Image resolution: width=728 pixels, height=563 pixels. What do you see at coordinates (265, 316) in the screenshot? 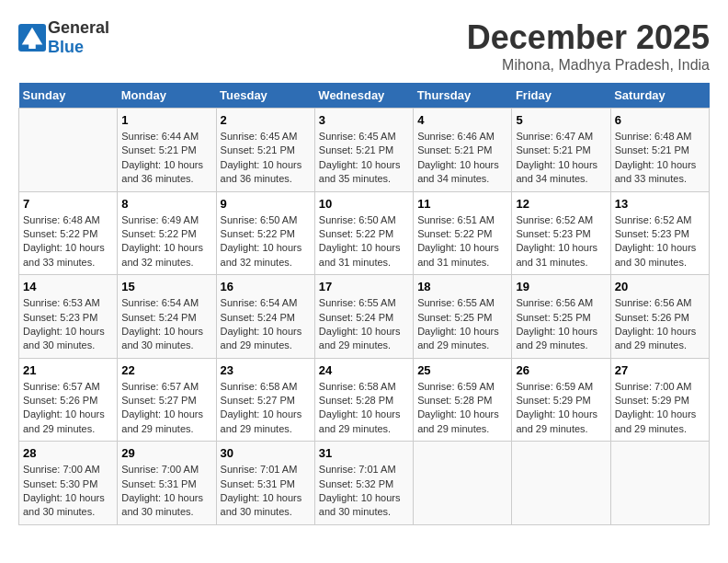
I see `calendar-day-cell: 16Sunrise: 6:54 AMSunset: 5:24 PMDayligh…` at bounding box center [265, 316].